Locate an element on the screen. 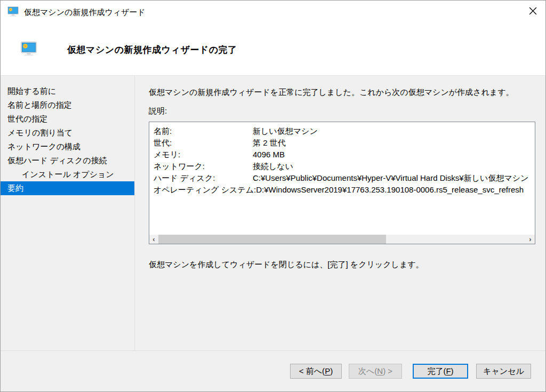 This screenshot has width=546, height=392. titlebar: 仮想マシンの新規作成ウィザード is located at coordinates (273, 12).